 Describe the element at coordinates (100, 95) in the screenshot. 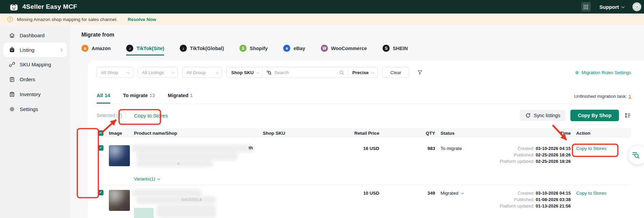

I see `tab-label: All` at that location.